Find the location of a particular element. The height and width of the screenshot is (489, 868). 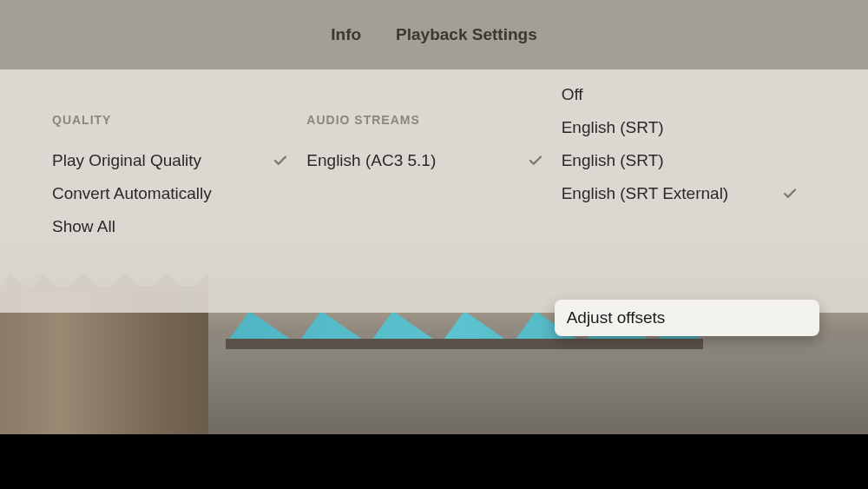

quality-header: QUALITY is located at coordinates (170, 120).